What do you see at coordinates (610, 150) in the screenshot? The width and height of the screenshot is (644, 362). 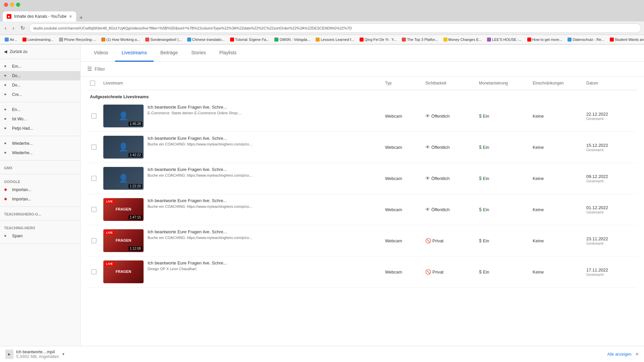 I see `date-sub-2: Gestreamt` at bounding box center [610, 150].